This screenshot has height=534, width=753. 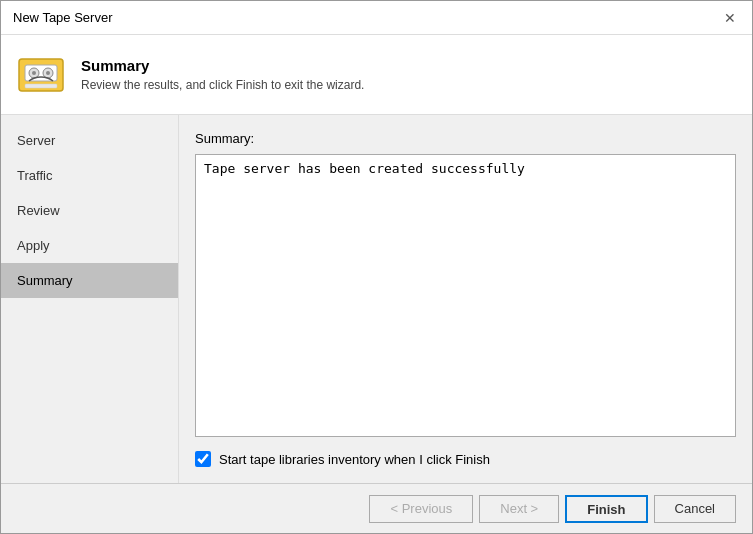 What do you see at coordinates (90, 210) in the screenshot?
I see `sidebar-item-review: Review` at bounding box center [90, 210].